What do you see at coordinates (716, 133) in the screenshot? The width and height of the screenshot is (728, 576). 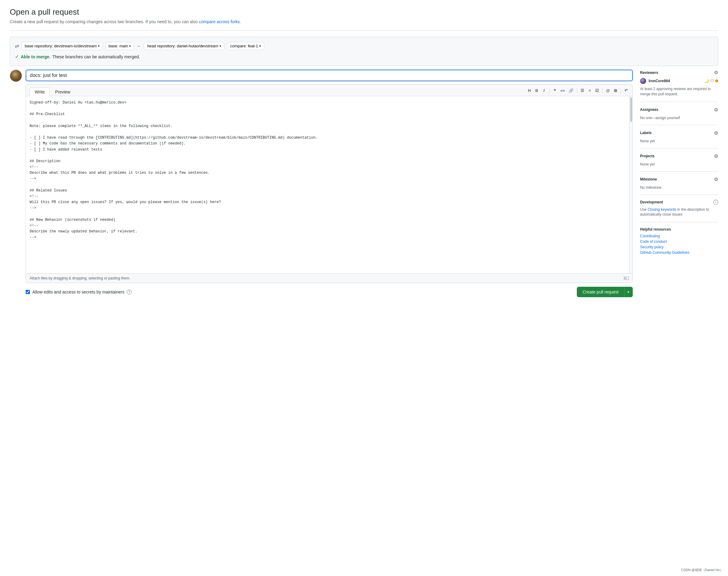 I see `labels-gear-icon: ⚙` at bounding box center [716, 133].